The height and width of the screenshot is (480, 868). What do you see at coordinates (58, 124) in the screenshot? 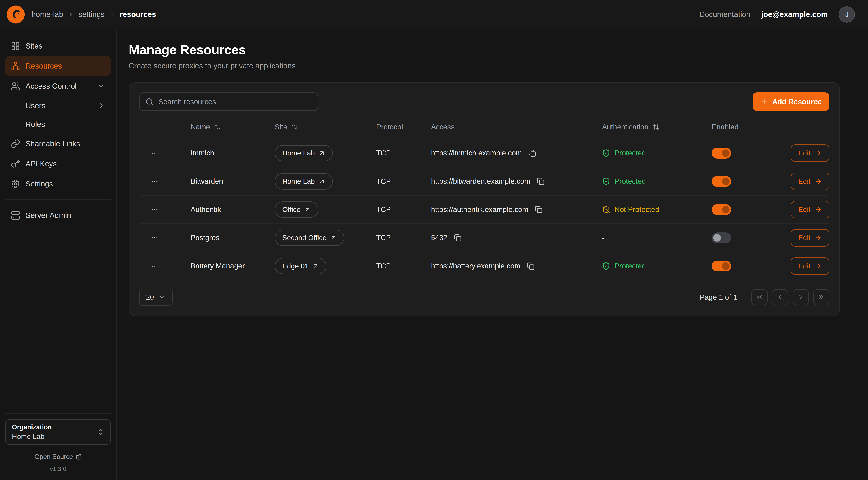
I see `sidebar-item-roles: Roles` at bounding box center [58, 124].